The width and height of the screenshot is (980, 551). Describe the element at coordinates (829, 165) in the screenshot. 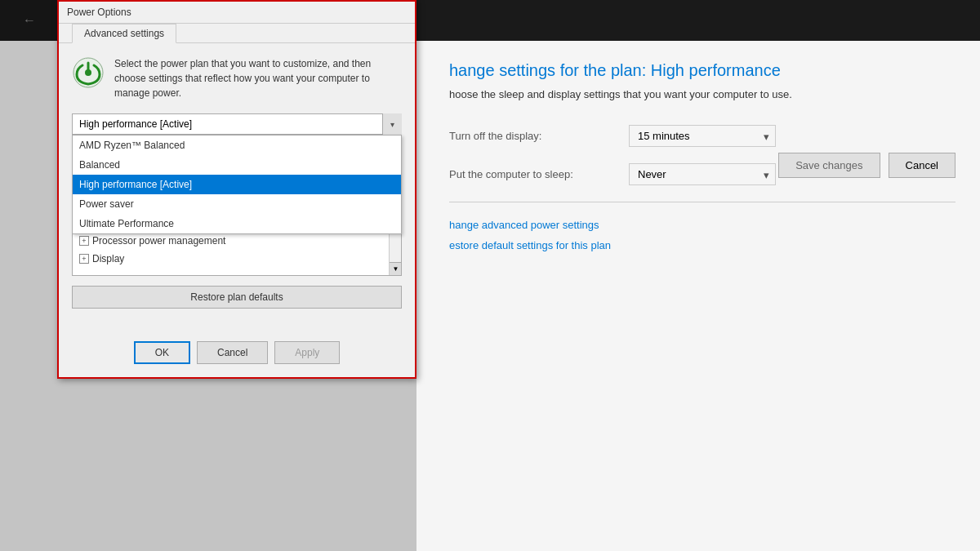

I see `save-changes-button: Save changes` at that location.